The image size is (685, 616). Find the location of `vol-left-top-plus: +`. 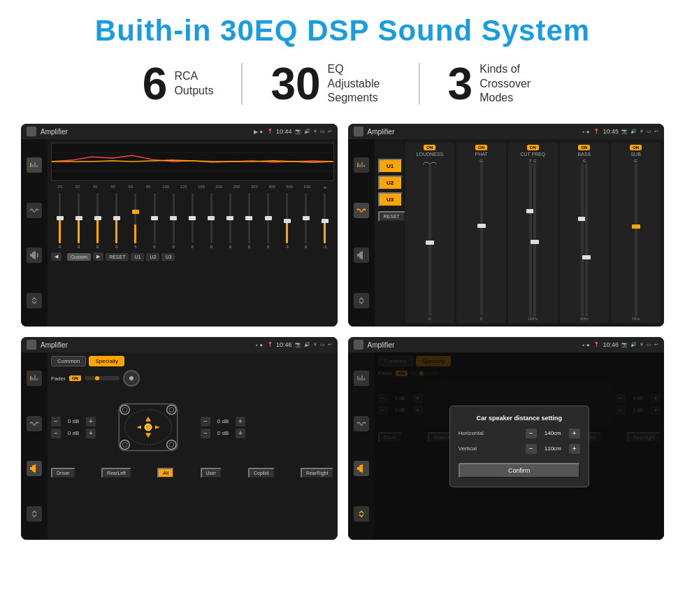

vol-left-top-plus: + is located at coordinates (91, 422).